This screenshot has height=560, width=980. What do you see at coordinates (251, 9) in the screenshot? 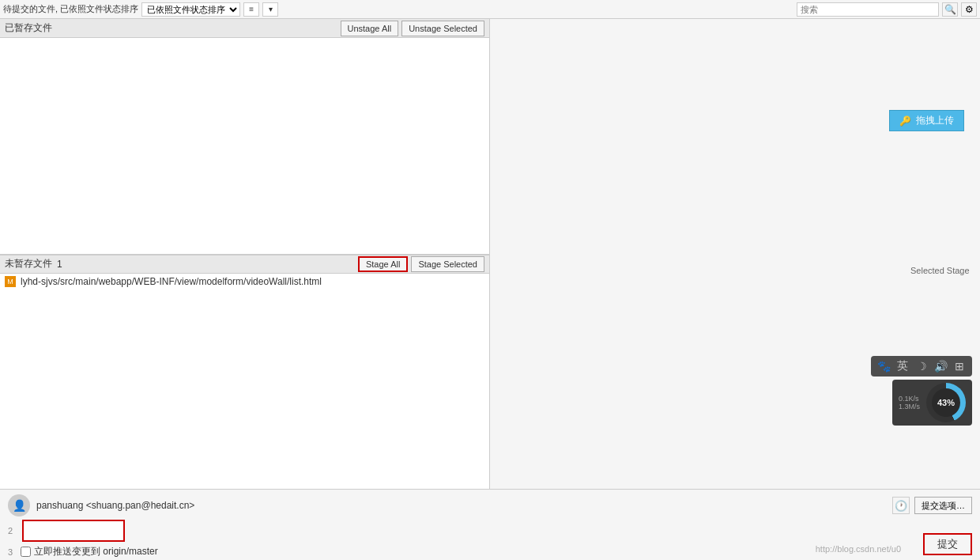
I see `view-list-icon: ≡` at bounding box center [251, 9].